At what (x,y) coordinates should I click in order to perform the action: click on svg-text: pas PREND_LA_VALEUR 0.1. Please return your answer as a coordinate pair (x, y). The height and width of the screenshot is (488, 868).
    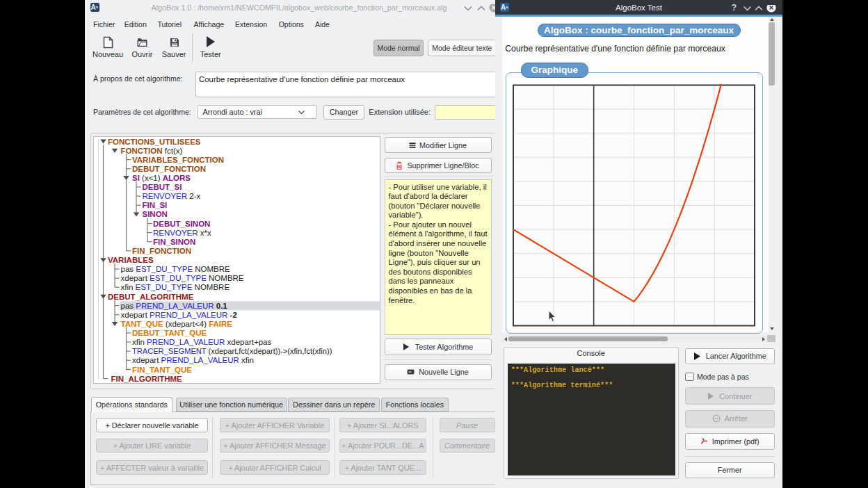
    Looking at the image, I should click on (175, 306).